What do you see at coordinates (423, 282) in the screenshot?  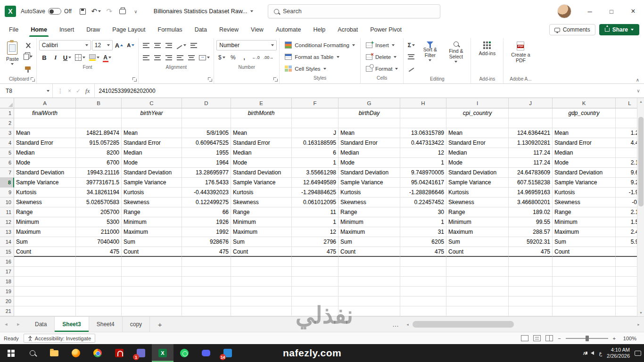 I see `cell-H18` at bounding box center [423, 282].